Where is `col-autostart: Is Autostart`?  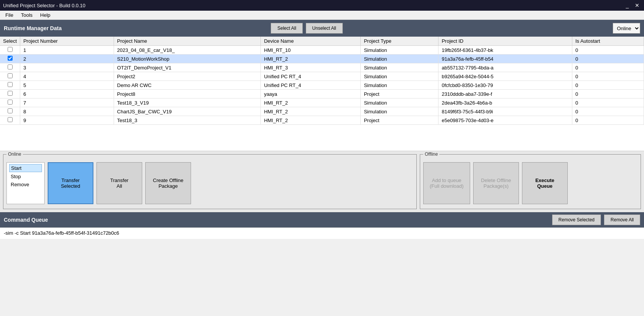 col-autostart: Is Autostart is located at coordinates (608, 41).